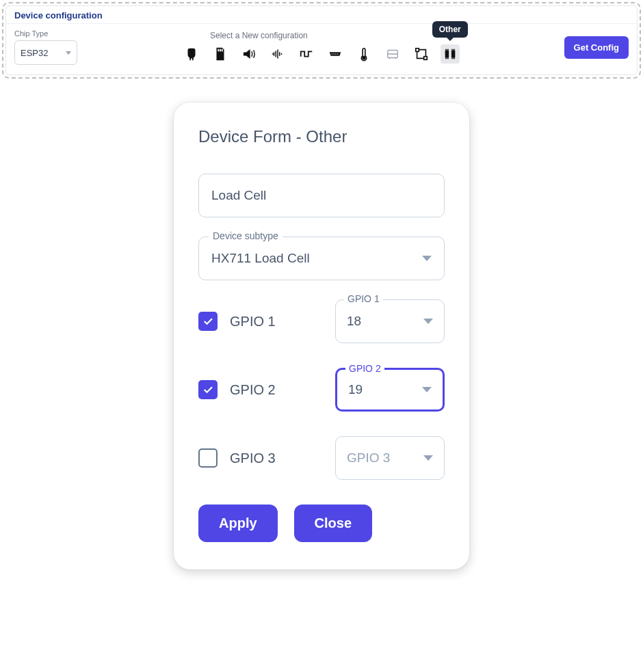  I want to click on gpio-1-select: GPIO 1 18, so click(390, 321).